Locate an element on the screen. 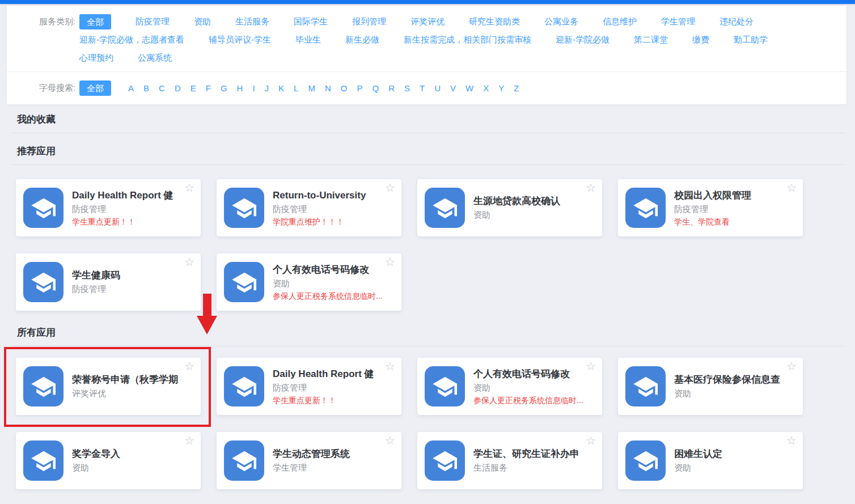  category-link: 毕业生 is located at coordinates (308, 40).